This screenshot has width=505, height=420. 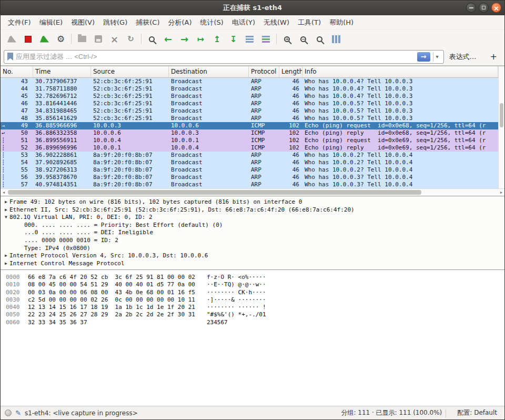 I want to click on packet-row: 51┆36.89955691110.0.0.410.0.0.1ICMP102Ec…, so click(x=249, y=141).